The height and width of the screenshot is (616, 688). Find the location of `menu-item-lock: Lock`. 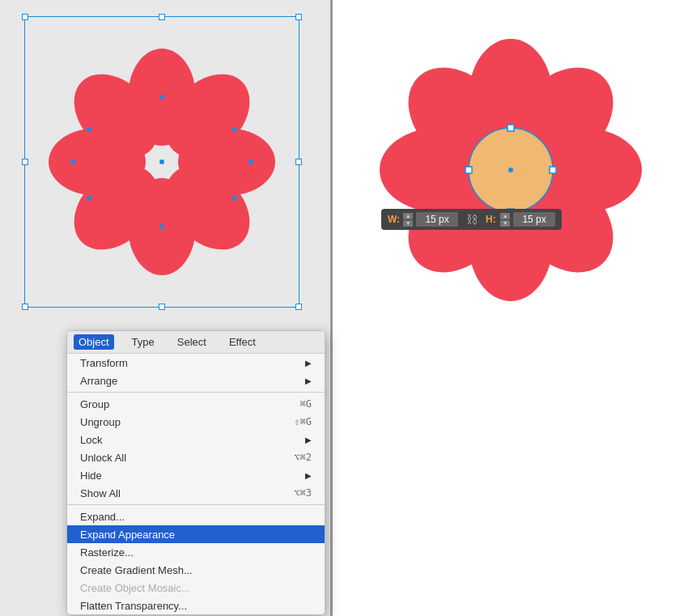

menu-item-lock: Lock is located at coordinates (196, 440).